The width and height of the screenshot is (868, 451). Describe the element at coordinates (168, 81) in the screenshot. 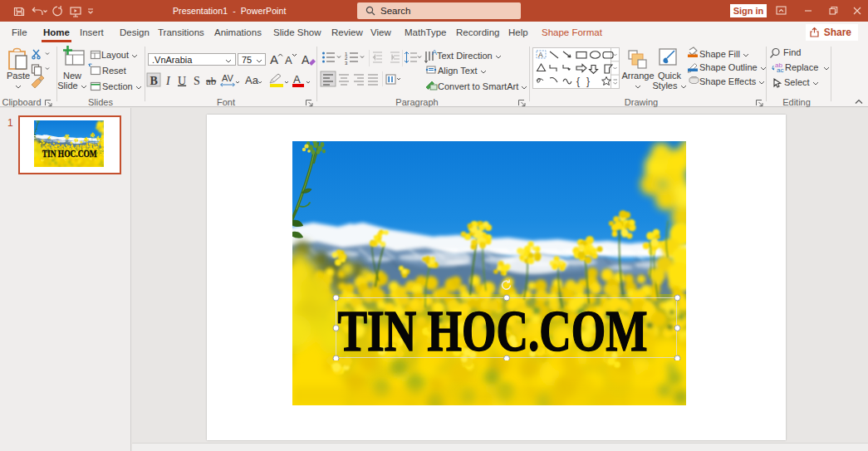

I see `svg-text: I` at that location.